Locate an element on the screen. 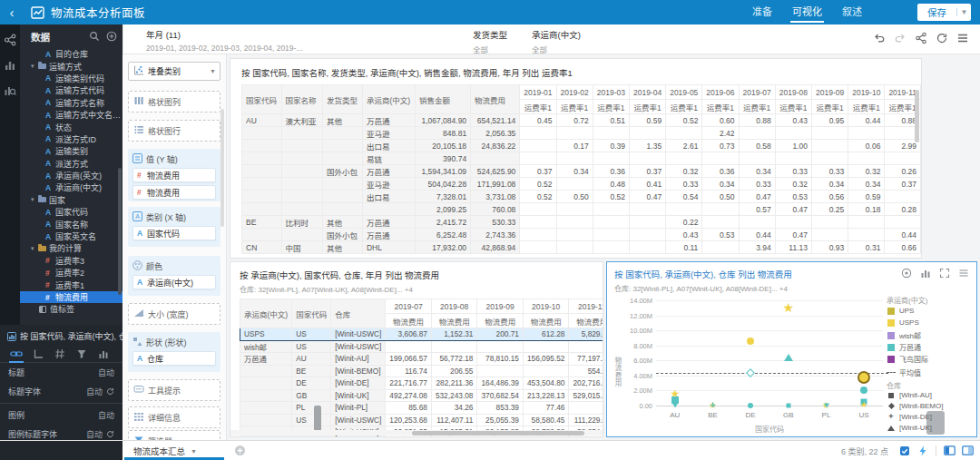 This screenshot has height=460, width=980. save-dropdown-icon: ▼ is located at coordinates (964, 13).